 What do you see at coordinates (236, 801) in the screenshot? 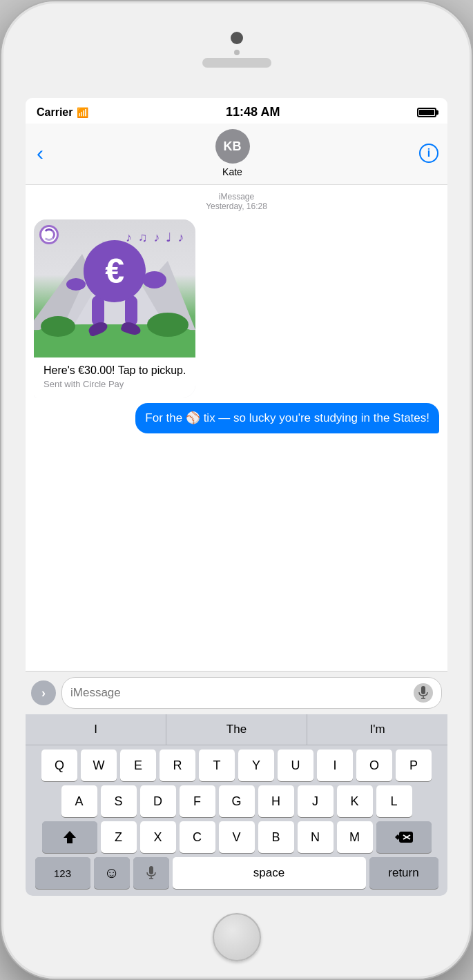
I see `keyboard-row-2: A S D F G H J K L` at bounding box center [236, 801].